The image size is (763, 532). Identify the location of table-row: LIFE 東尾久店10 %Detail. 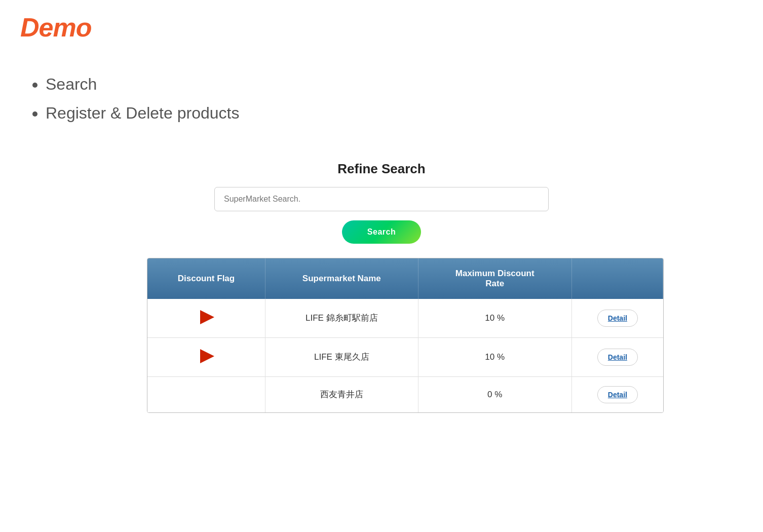
(405, 357).